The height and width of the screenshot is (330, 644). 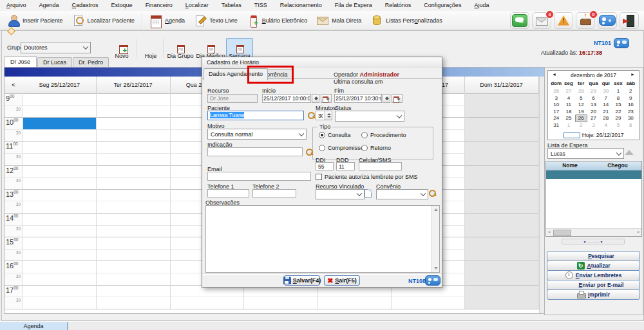 What do you see at coordinates (594, 295) in the screenshot?
I see `side-button-imprimir: Imprimir` at bounding box center [594, 295].